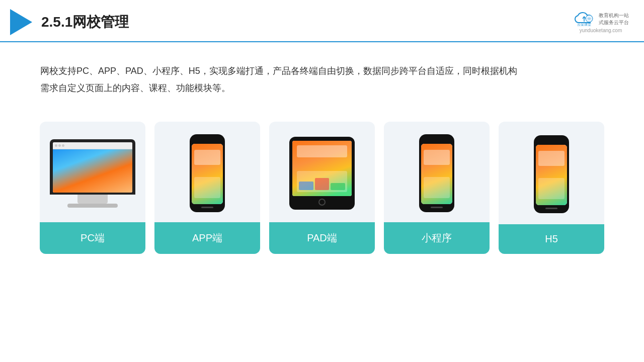 Image resolution: width=644 pixels, height=362 pixels. Describe the element at coordinates (322, 173) in the screenshot. I see `device-tablet` at that location.